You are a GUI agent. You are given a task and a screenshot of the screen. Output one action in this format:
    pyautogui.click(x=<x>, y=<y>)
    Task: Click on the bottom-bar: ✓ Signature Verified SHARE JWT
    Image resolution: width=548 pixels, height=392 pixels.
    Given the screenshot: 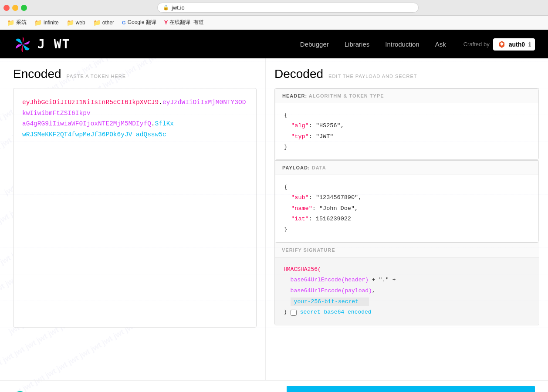 What is the action you would take?
    pyautogui.click(x=274, y=386)
    